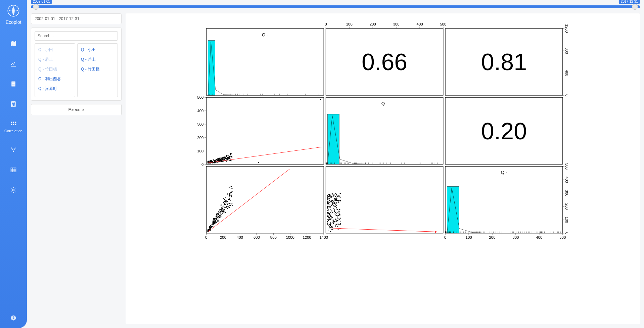 The height and width of the screenshot is (328, 644). What do you see at coordinates (97, 70) in the screenshot?
I see `selected-list: Q - 小田Q - 若土Q - 竹田橋` at bounding box center [97, 70].